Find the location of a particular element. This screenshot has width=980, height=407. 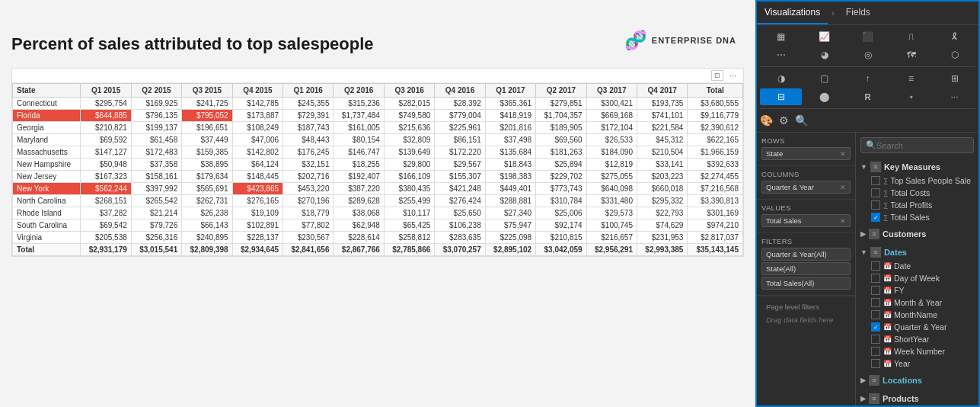

rows-field-pill: State ✕ is located at coordinates (806, 154).